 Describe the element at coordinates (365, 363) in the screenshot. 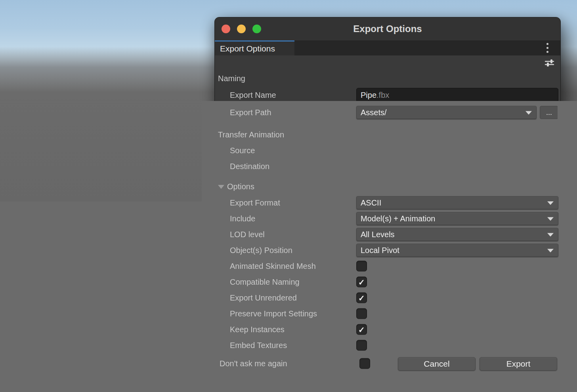

I see `dont-ask-checkbox` at that location.